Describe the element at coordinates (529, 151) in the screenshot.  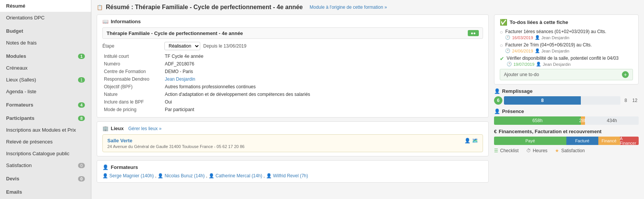
I see `heures-icon: ⏱` at that location.